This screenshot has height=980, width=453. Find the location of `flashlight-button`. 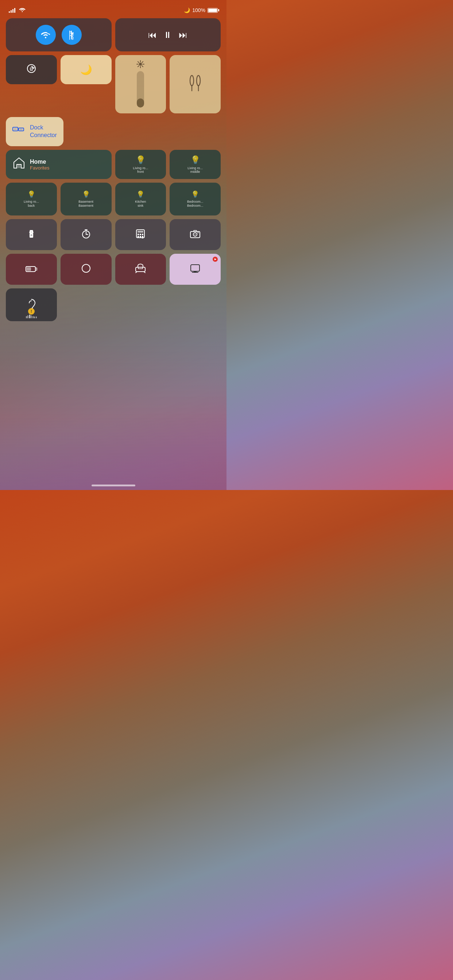

flashlight-button is located at coordinates (31, 234).